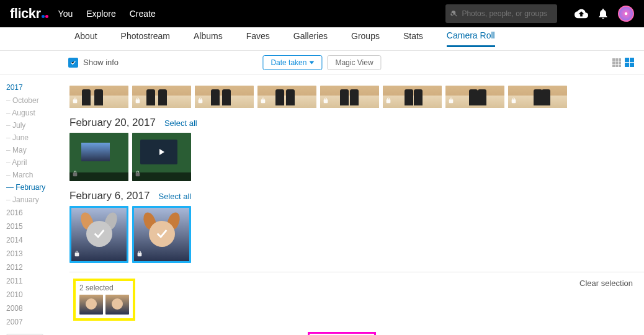  I want to click on account-avatar, so click(626, 14).